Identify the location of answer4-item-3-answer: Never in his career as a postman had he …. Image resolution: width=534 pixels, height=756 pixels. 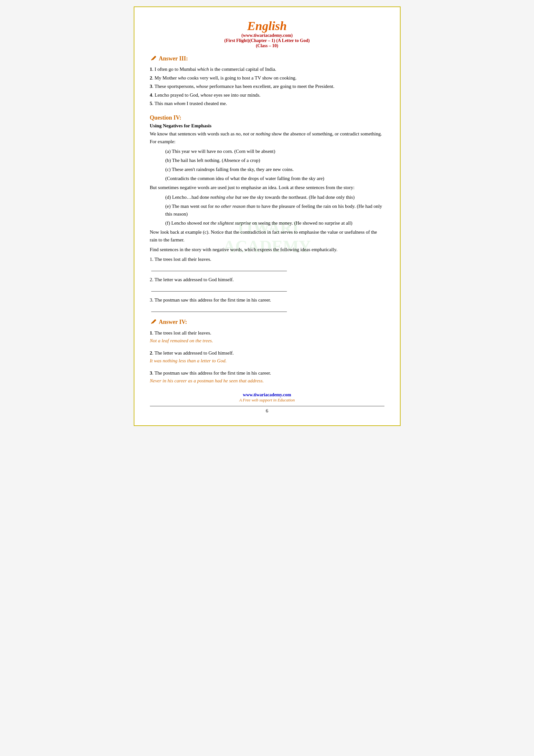
(207, 381).